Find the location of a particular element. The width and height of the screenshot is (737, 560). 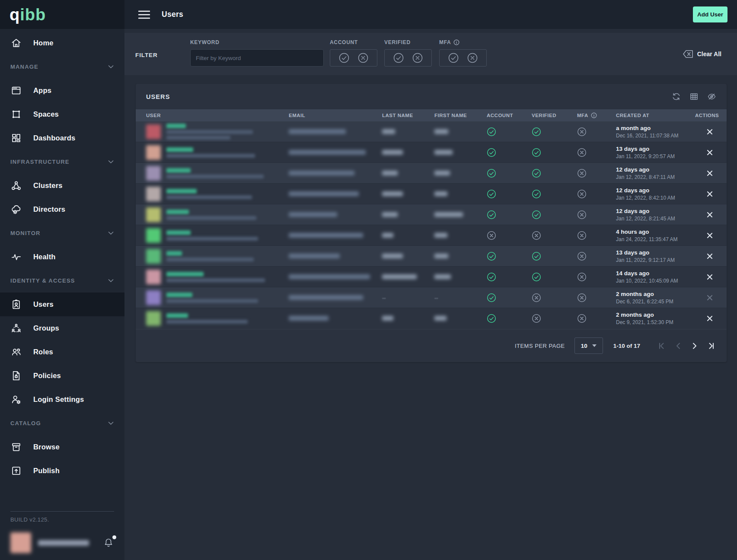

sidebar-section-infrastructure: INFRASTRUCTURE is located at coordinates (62, 162).